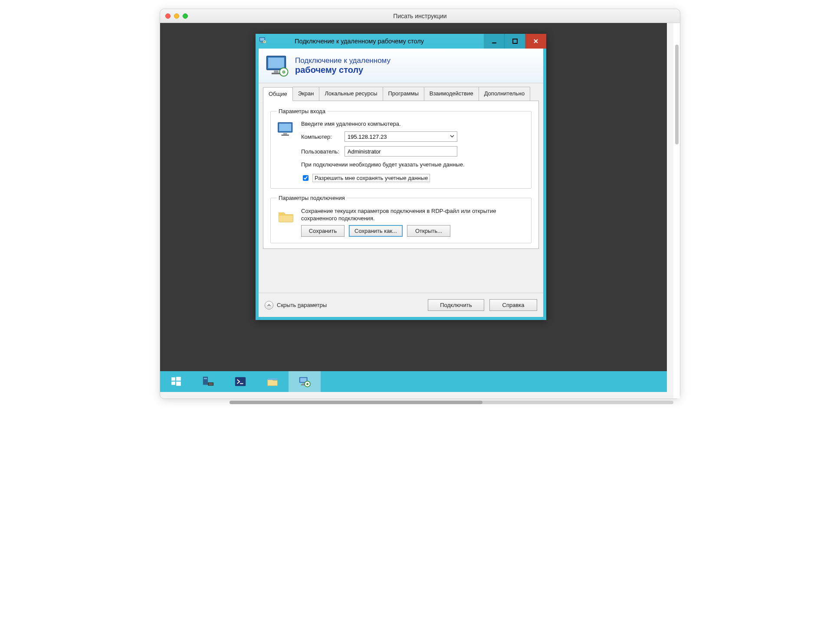  Describe the element at coordinates (286, 151) in the screenshot. I see `monitor-small-icon` at that location.